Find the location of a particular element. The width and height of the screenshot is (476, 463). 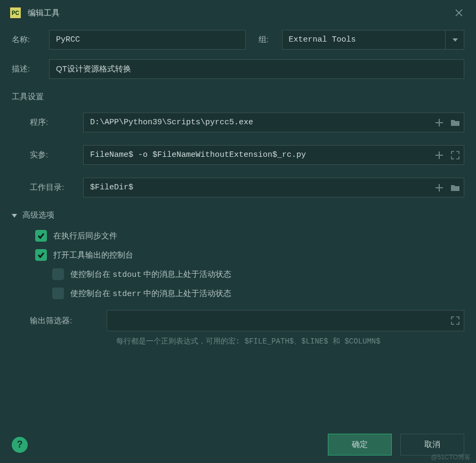

footer: ? 确定 取消 is located at coordinates (238, 445).